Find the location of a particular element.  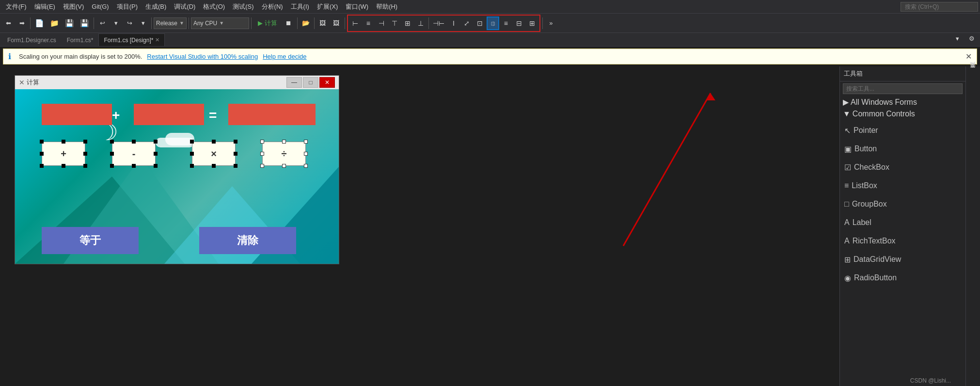

tab-dropdown-button: ▾ is located at coordinates (957, 38).